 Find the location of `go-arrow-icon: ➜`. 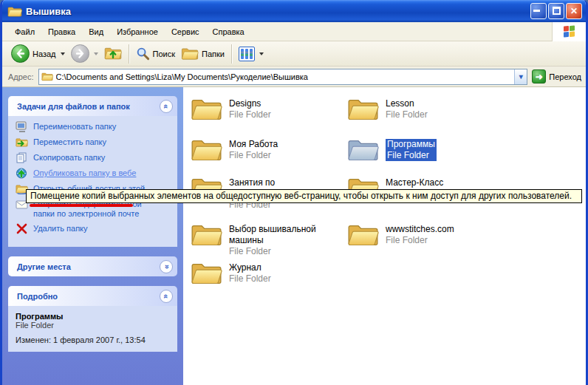

go-arrow-icon: ➜ is located at coordinates (539, 77).